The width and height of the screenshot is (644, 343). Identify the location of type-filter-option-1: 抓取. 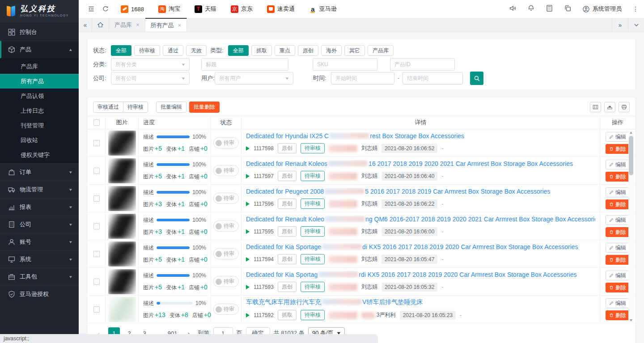
(262, 51).